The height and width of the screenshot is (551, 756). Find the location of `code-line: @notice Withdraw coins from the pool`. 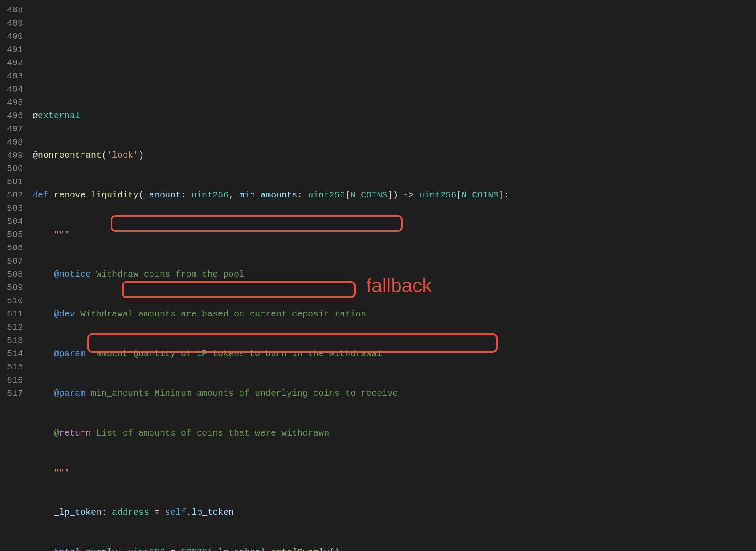

code-line: @notice Withdraw coins from the pool is located at coordinates (394, 275).